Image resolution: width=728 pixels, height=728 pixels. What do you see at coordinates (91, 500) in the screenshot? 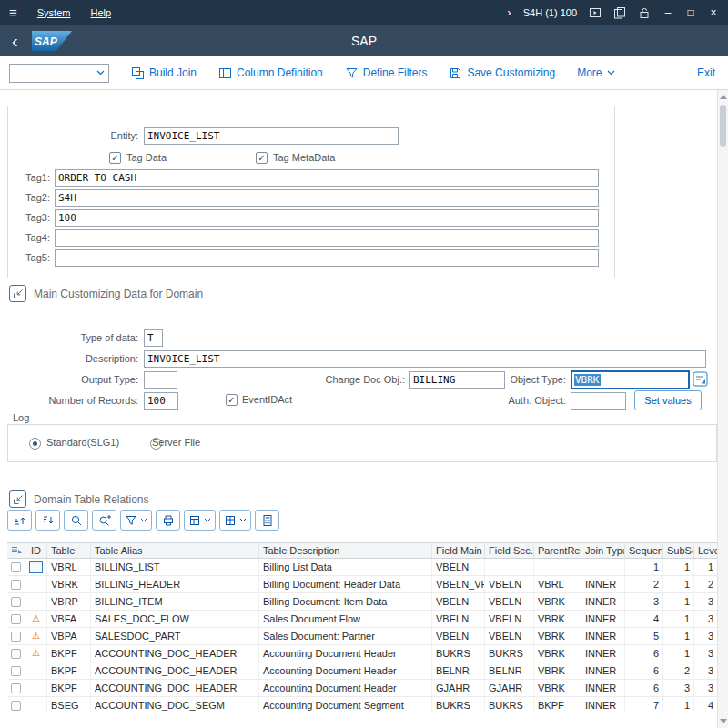
I see `section-title: Domain Table Relations` at bounding box center [91, 500].